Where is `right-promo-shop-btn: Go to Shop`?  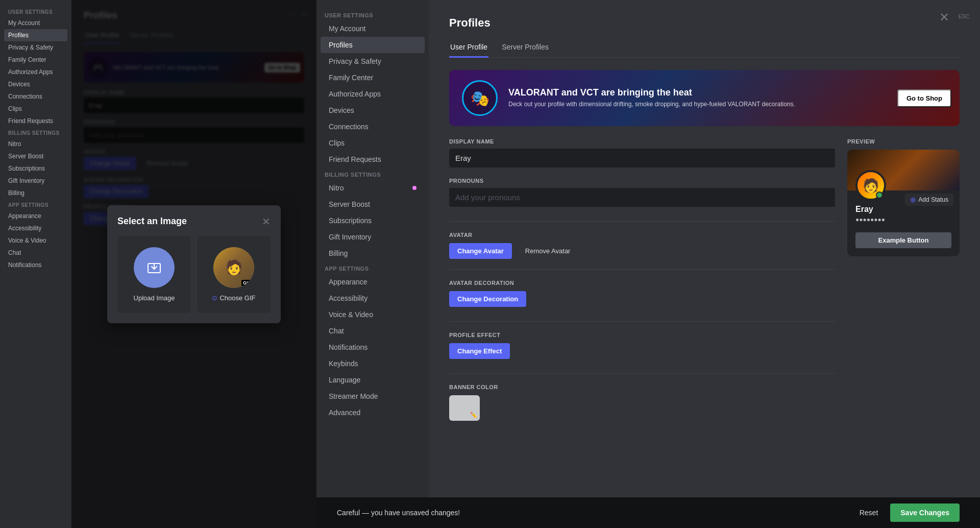
right-promo-shop-btn: Go to Shop is located at coordinates (924, 98).